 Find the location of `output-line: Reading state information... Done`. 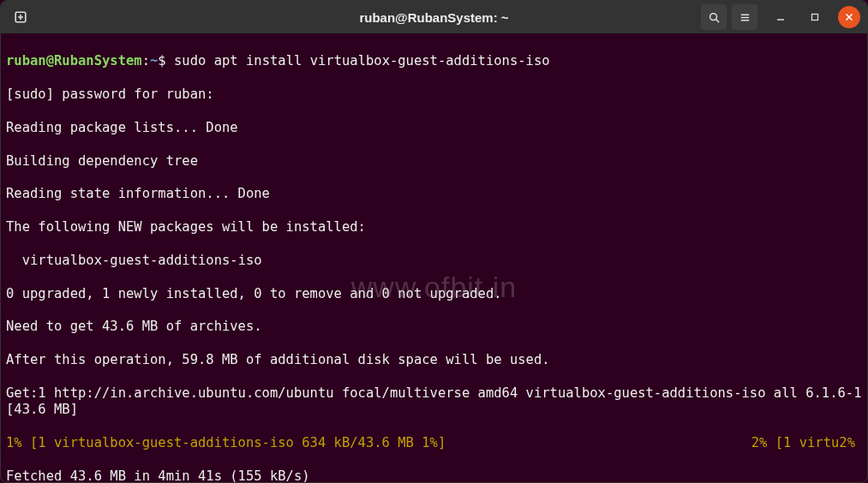

output-line: Reading state information... Done is located at coordinates (434, 194).